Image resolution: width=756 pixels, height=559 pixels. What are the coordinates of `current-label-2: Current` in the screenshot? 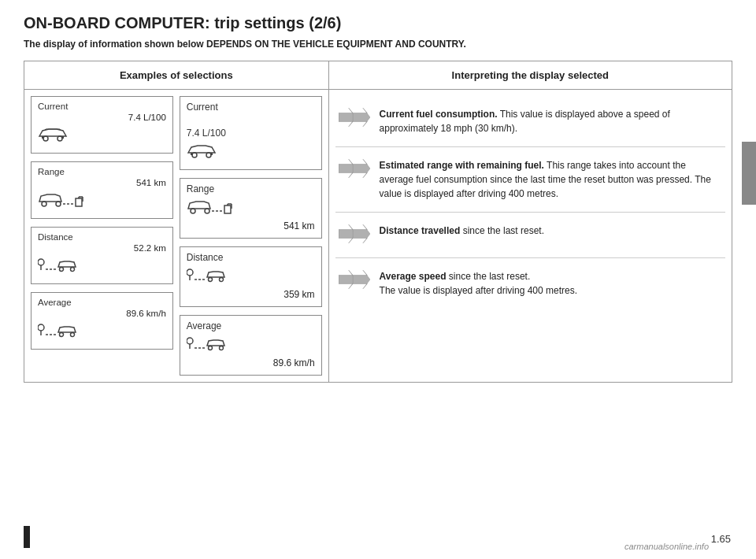 It's located at (202, 107).